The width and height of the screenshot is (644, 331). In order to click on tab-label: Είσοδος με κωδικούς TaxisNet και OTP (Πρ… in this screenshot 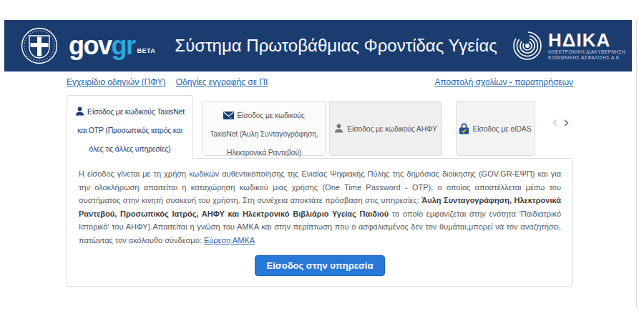, I will do `click(131, 130)`.